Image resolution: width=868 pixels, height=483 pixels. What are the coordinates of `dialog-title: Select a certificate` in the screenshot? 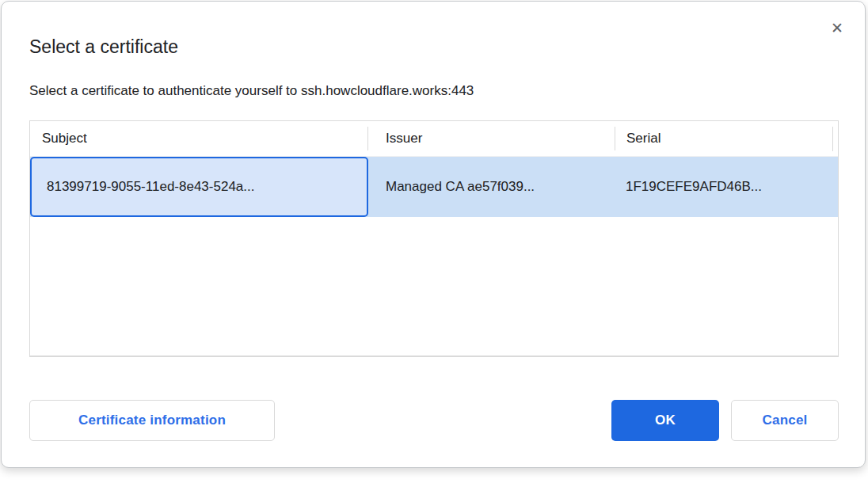 It's located at (104, 47).